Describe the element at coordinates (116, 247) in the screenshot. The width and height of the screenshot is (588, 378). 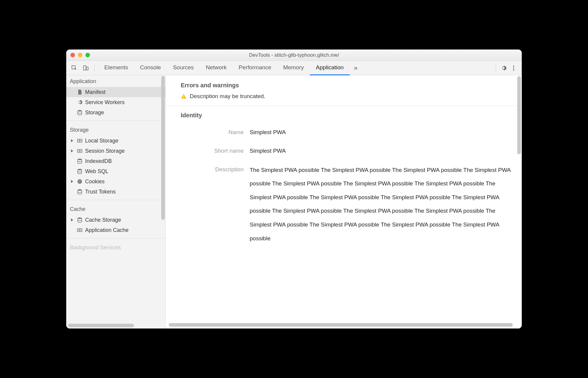
I see `sidebar-section-background-services: Background Services` at that location.